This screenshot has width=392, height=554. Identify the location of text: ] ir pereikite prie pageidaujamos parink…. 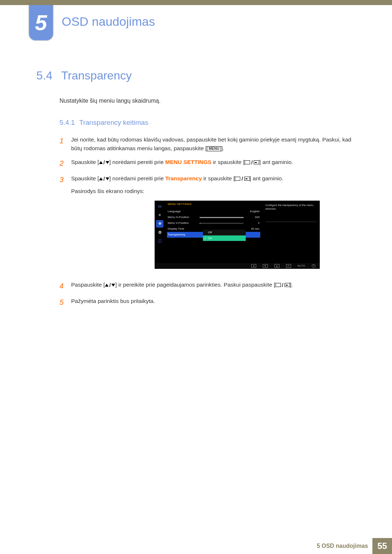
(195, 284).